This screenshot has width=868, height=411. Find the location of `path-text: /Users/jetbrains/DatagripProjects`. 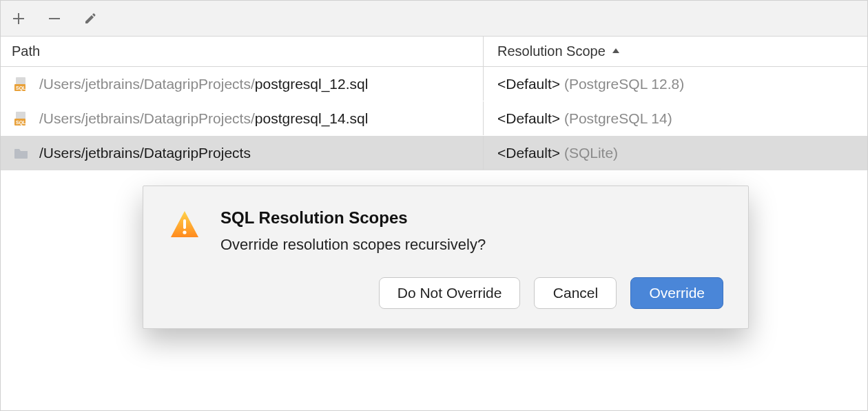

path-text: /Users/jetbrains/DatagripProjects is located at coordinates (145, 153).